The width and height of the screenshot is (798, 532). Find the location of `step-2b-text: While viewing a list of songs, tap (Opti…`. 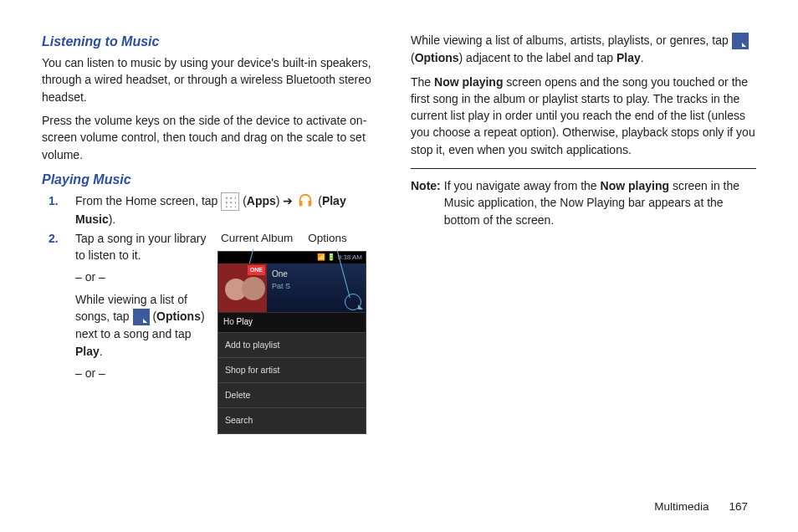

step-2b-text: While viewing a list of songs, tap (Opti… is located at coordinates (142, 325).